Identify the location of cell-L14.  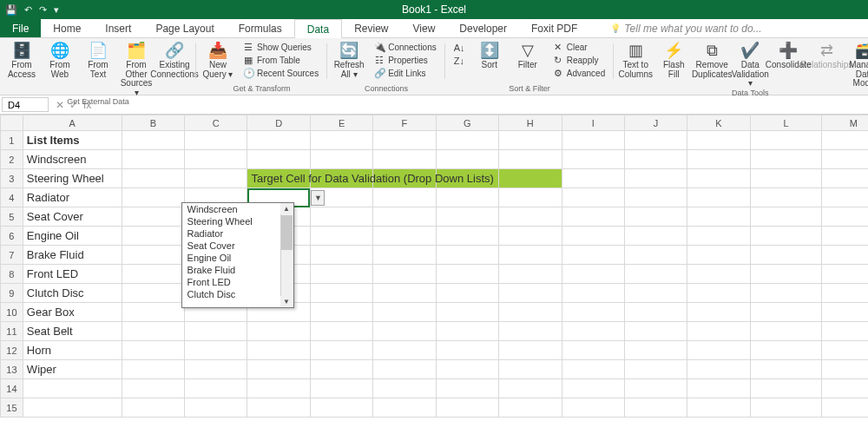
(786, 389).